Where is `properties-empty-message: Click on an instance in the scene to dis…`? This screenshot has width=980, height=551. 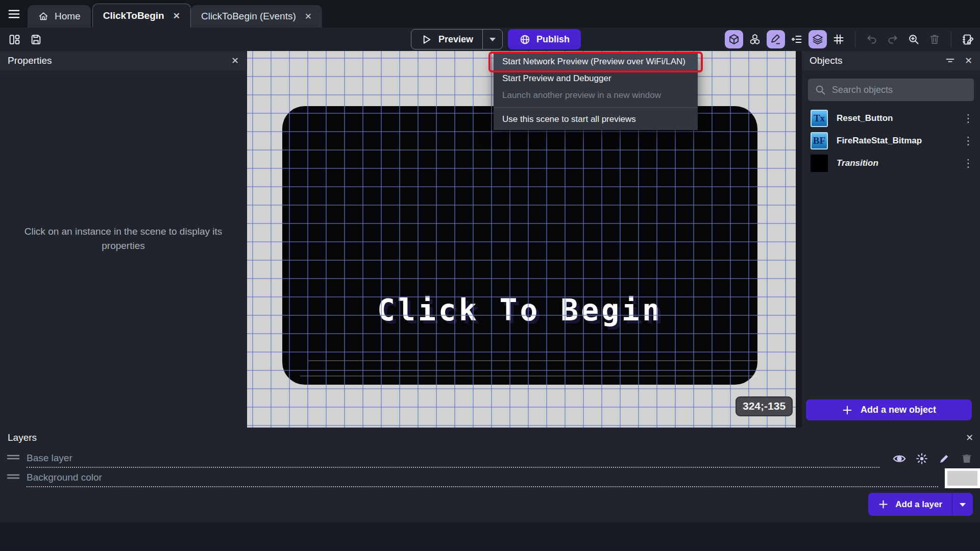 properties-empty-message: Click on an instance in the scene to dis… is located at coordinates (124, 239).